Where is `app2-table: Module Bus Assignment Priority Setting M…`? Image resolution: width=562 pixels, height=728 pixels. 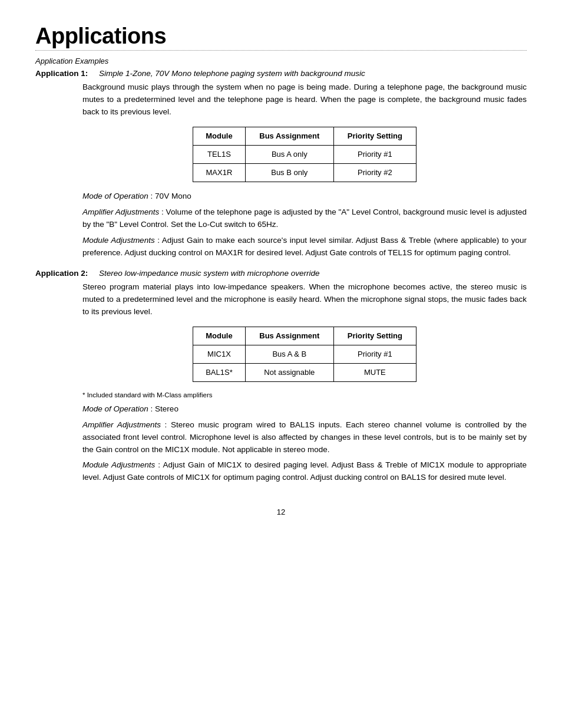
app2-table: Module Bus Assignment Priority Setting M… is located at coordinates (305, 354).